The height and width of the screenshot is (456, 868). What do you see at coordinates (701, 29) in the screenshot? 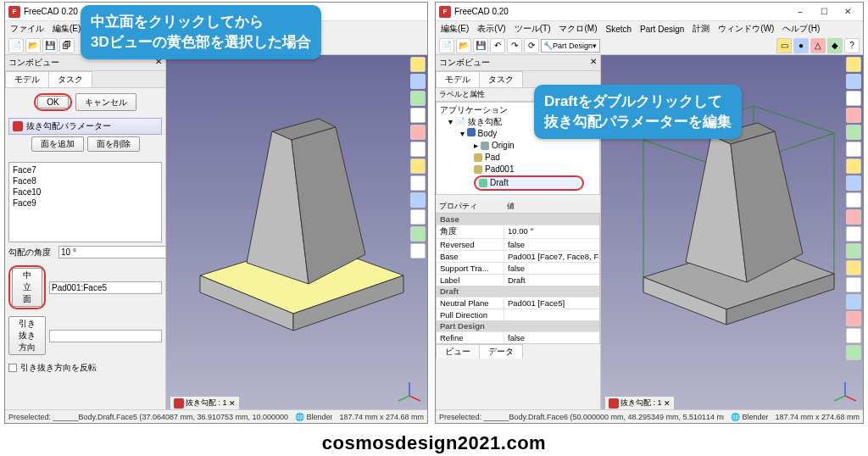
I see `menu-measure: 計測` at bounding box center [701, 29].